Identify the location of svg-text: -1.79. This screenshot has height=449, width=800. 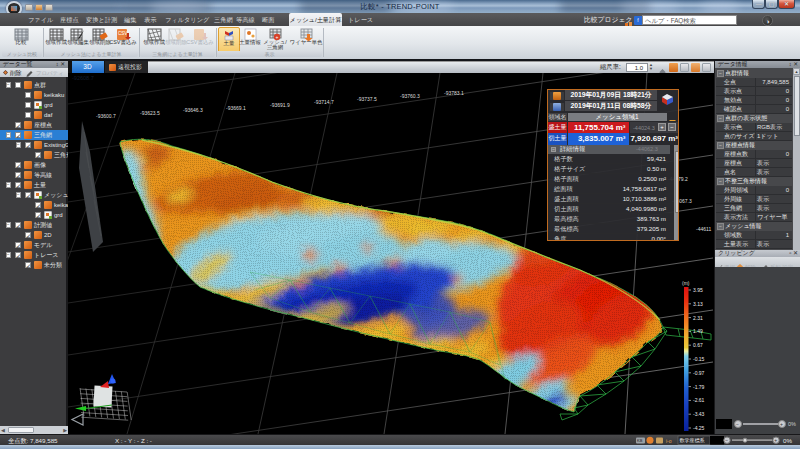
(699, 387).